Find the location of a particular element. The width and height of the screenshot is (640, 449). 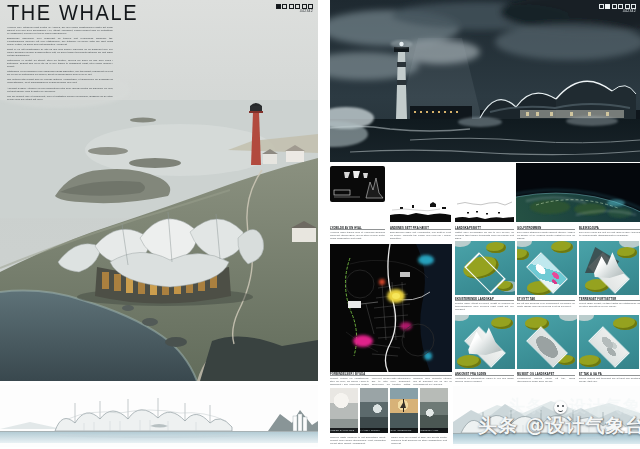

painting-note-right: Under uvær blir bygget et skjul, der hav… is located at coordinates (419, 442).